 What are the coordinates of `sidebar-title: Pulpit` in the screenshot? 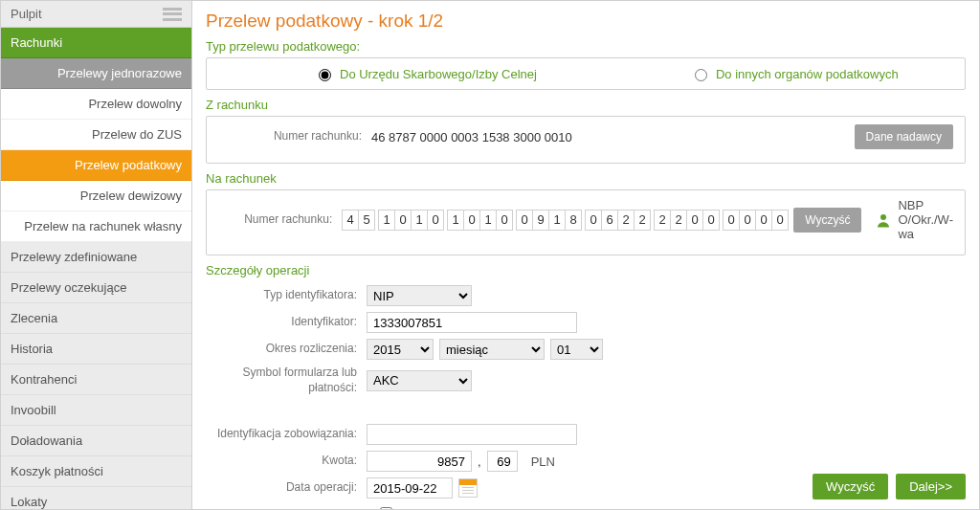 It's located at (27, 13).